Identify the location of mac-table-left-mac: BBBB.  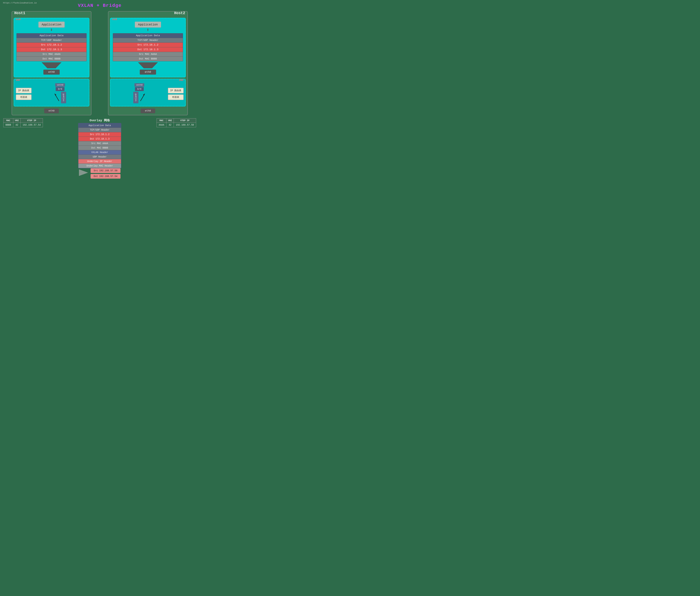
(8, 125).